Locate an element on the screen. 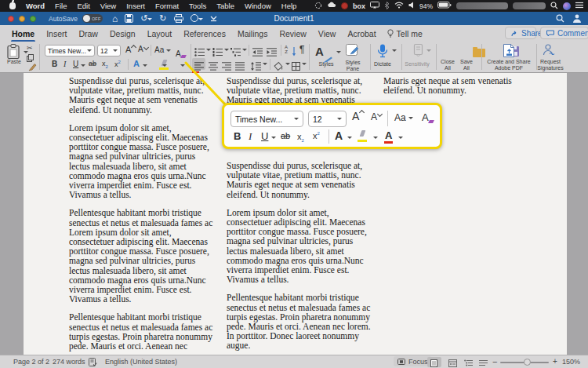  paragraph: Lorem ipsum dolor sit amet, consectetuer… is located at coordinates (299, 246).